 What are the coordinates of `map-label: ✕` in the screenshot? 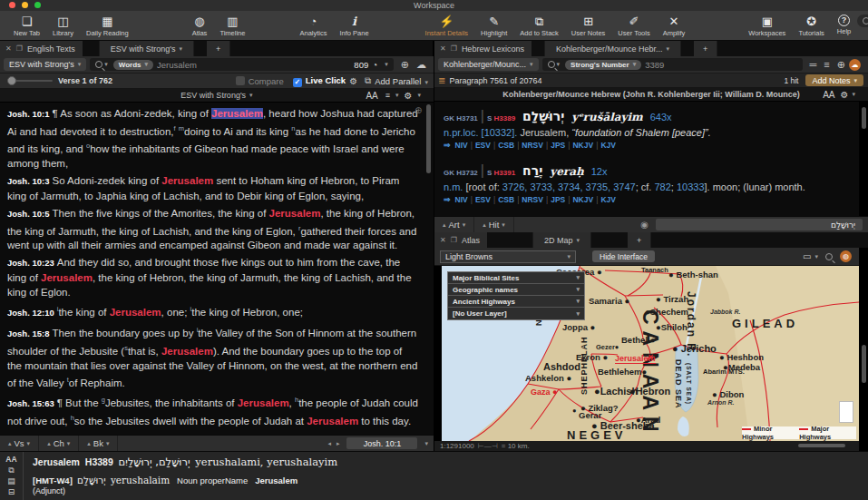 It's located at (651, 358).